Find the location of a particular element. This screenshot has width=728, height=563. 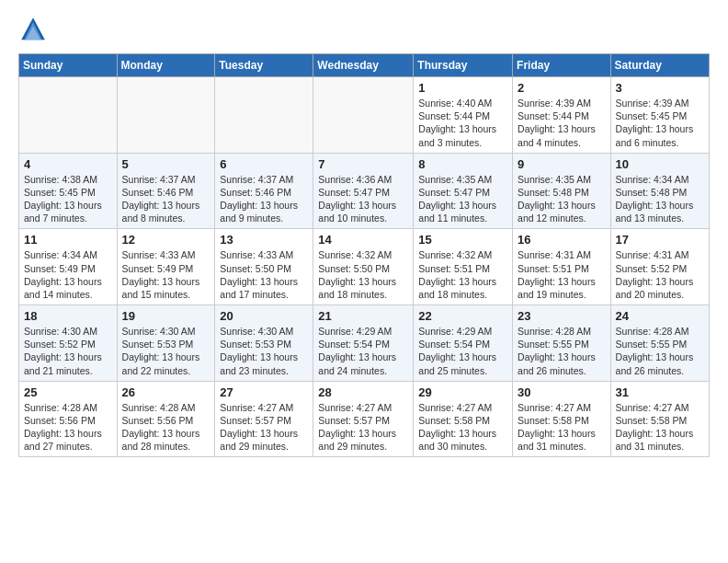

day-info: Sunrise: 4:30 AM Sunset: 5:52 PM Dayligh… is located at coordinates (68, 351).